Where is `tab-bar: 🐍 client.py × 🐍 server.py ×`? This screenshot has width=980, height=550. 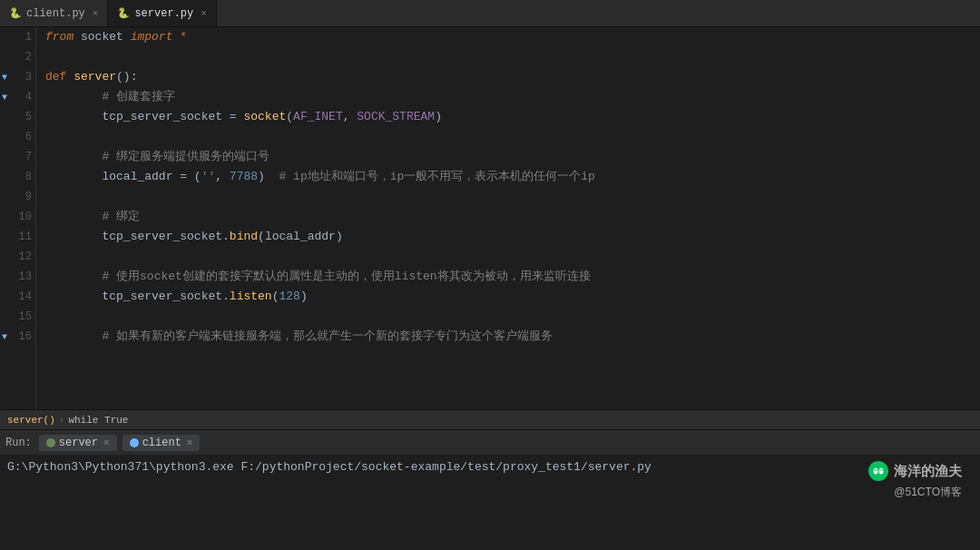 tab-bar: 🐍 client.py × 🐍 server.py × is located at coordinates (490, 14).